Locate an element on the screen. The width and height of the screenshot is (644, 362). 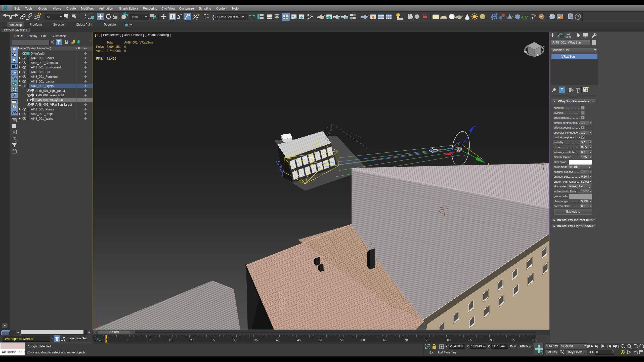
svg-text: VRaySun is located at coordinates (309, 158).